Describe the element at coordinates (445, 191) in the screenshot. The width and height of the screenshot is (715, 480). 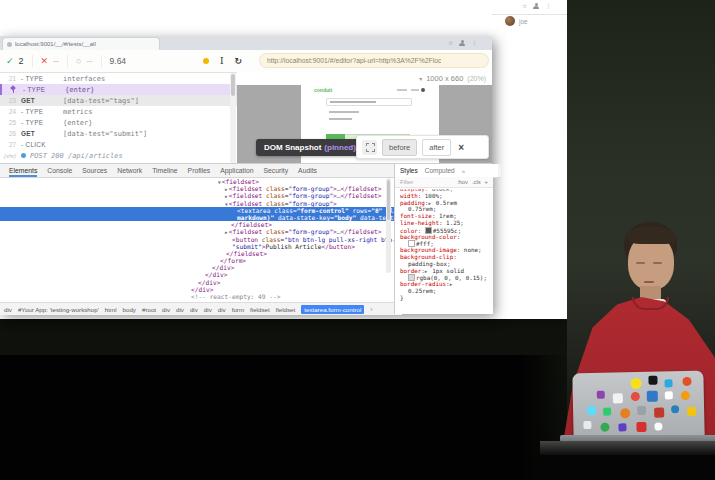
I see `css-declaration: display: block;` at that location.